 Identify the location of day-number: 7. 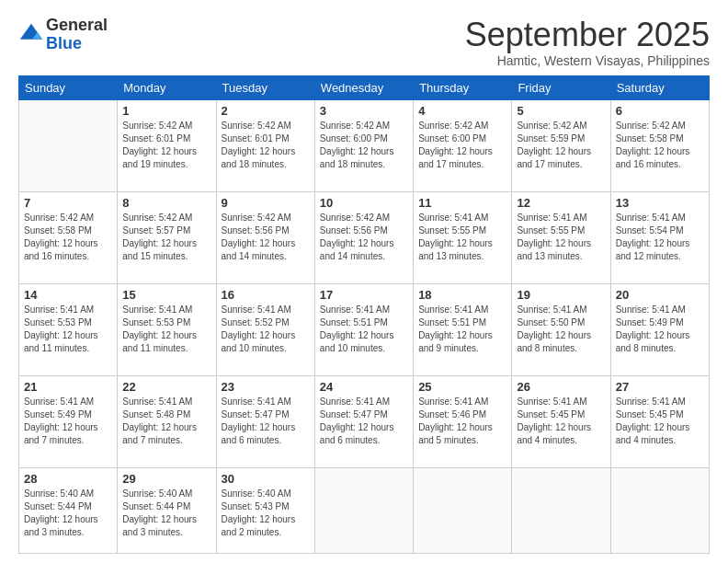
(68, 202).